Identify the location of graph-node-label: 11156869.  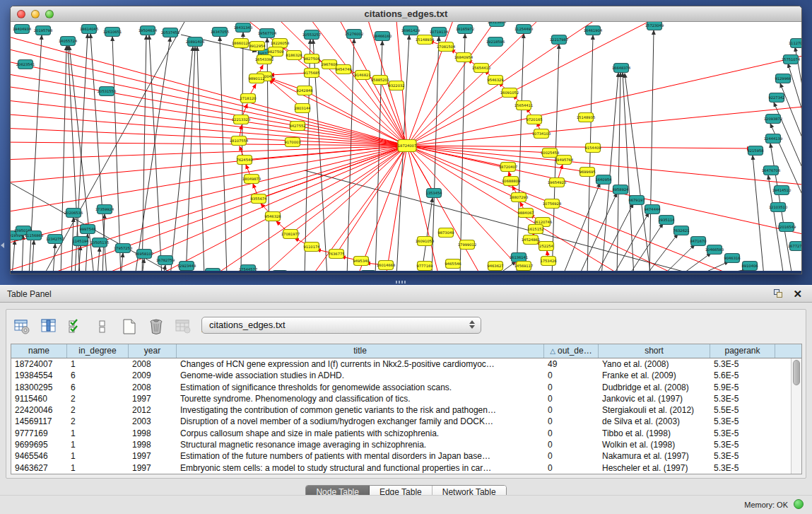
(34, 235).